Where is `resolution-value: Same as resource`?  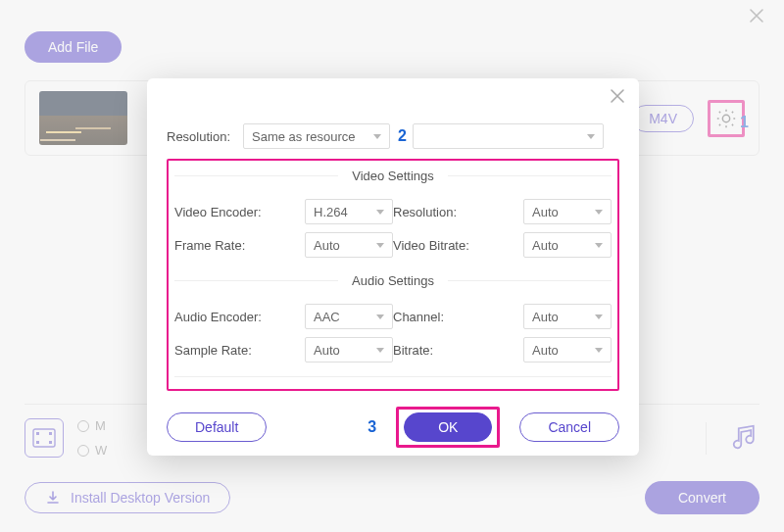 resolution-value: Same as resource is located at coordinates (304, 137).